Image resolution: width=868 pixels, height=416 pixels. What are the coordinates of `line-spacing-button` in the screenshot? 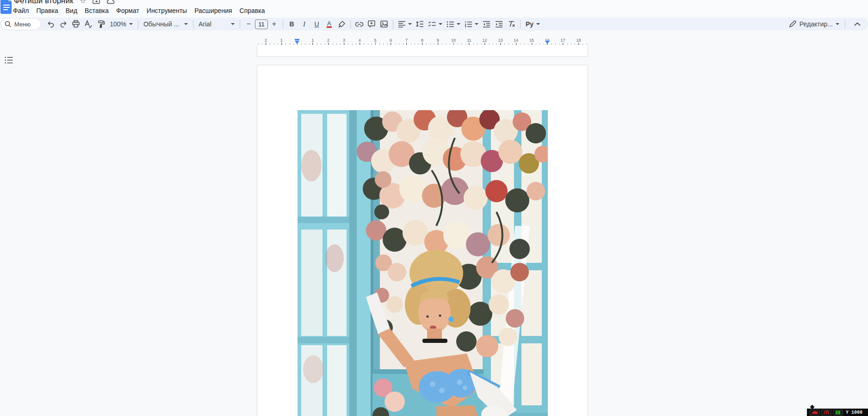 It's located at (420, 24).